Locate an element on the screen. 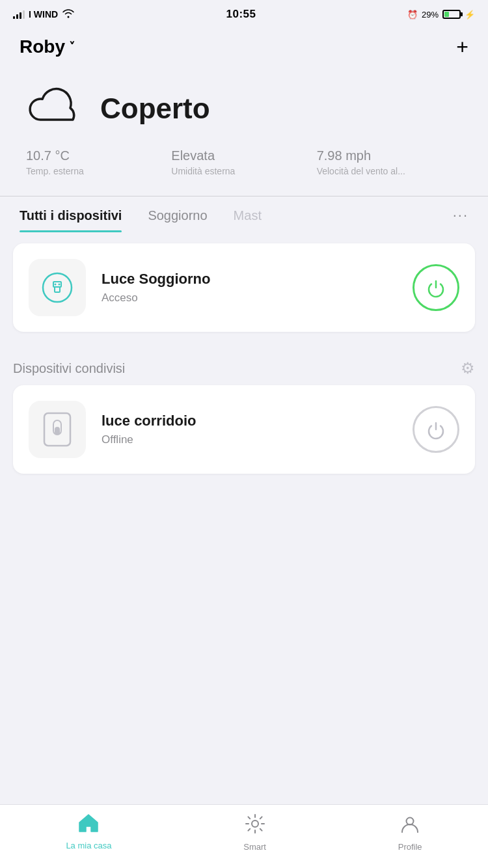  alarm-icon: ⏰ is located at coordinates (413, 14).